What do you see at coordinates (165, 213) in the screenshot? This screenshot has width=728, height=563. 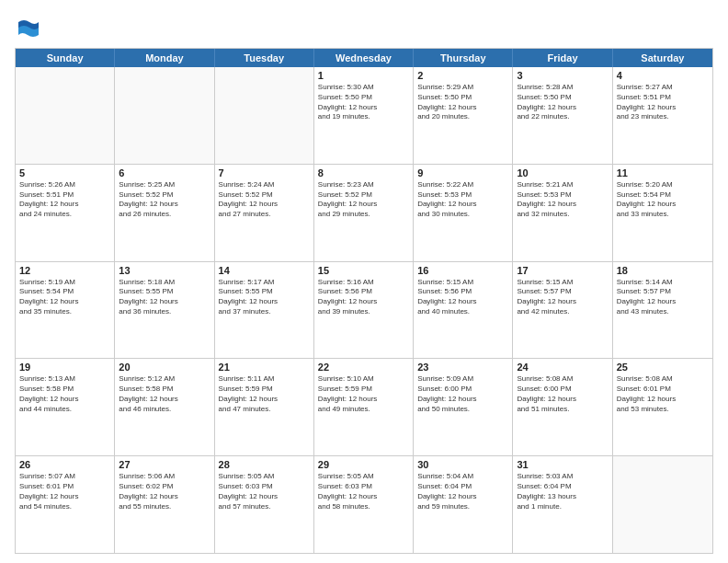 I see `day-cell-6: 6Sunrise: 5:25 AM Sunset: 5:52 PM Daylig…` at bounding box center [165, 213].